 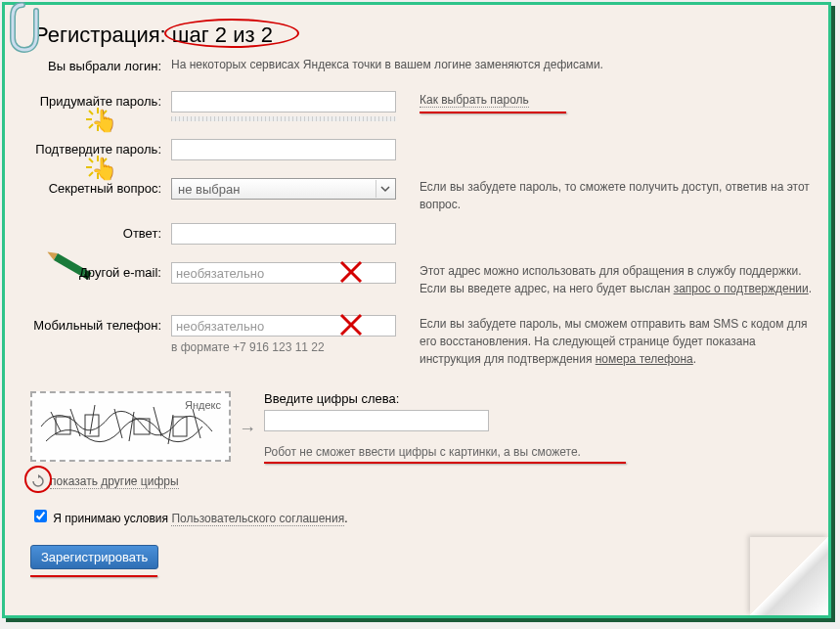 I want to click on phone-confirm-link: номера телефона, so click(x=644, y=359).